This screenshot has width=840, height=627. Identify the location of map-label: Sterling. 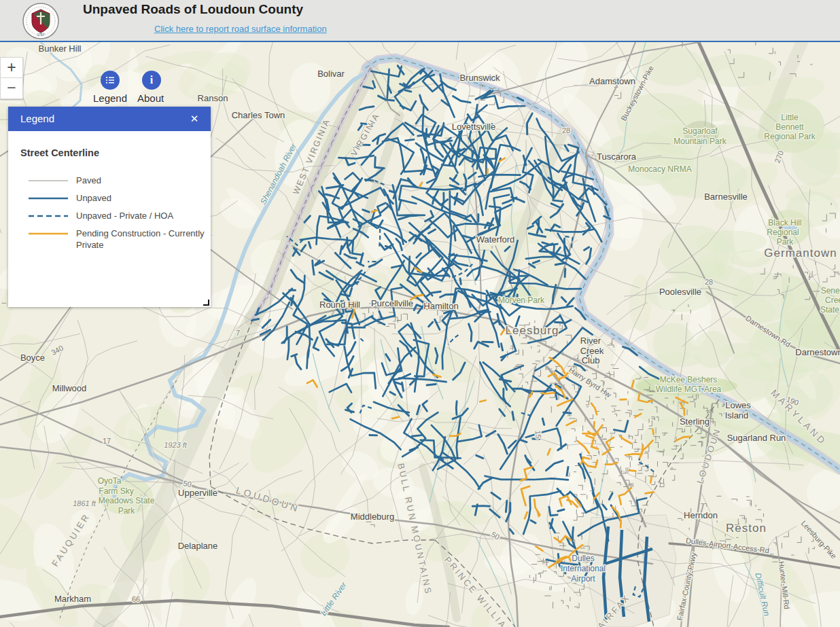
(695, 421).